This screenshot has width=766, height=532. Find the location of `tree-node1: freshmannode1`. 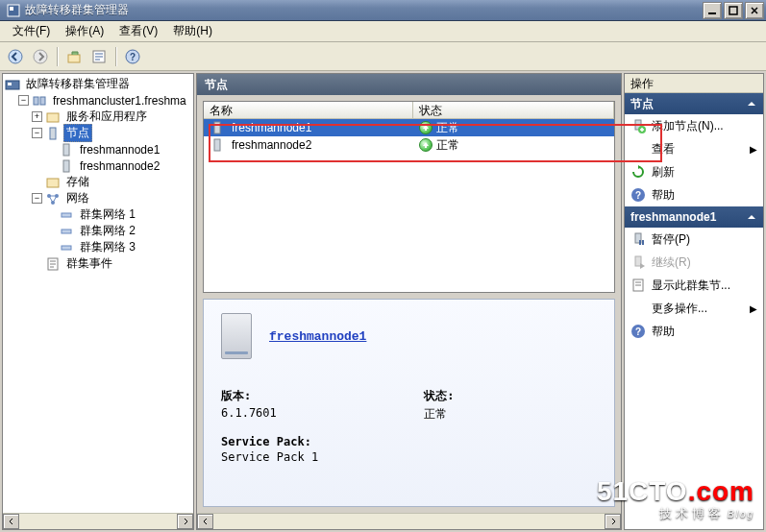

tree-node1: freshmannode1 is located at coordinates (99, 150).